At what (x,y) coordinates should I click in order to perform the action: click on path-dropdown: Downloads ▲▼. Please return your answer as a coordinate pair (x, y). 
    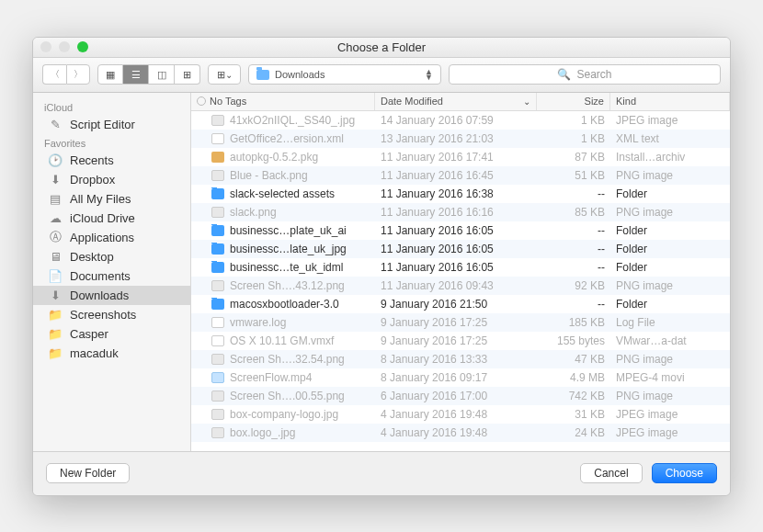
    Looking at the image, I should click on (345, 74).